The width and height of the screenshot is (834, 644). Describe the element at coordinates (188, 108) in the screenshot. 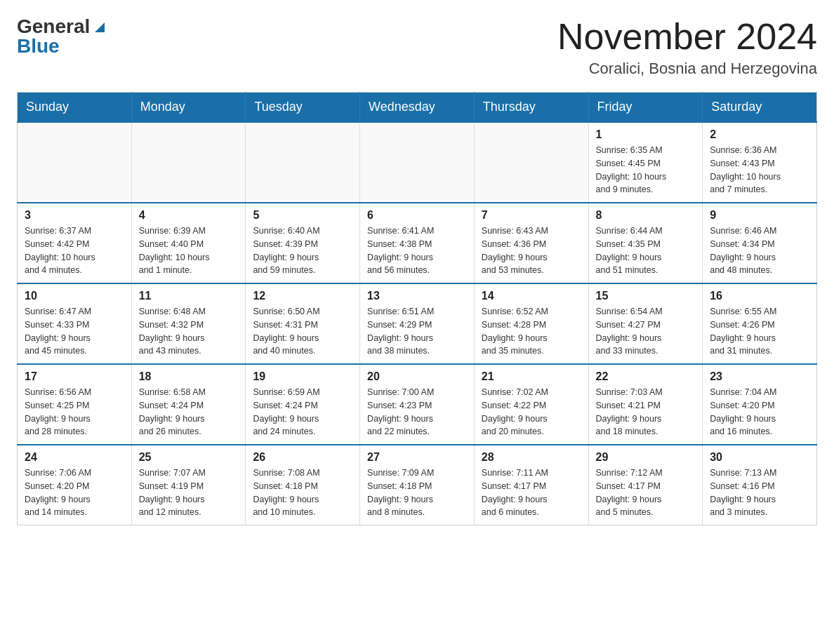

I see `calendar-header-monday: Monday` at that location.